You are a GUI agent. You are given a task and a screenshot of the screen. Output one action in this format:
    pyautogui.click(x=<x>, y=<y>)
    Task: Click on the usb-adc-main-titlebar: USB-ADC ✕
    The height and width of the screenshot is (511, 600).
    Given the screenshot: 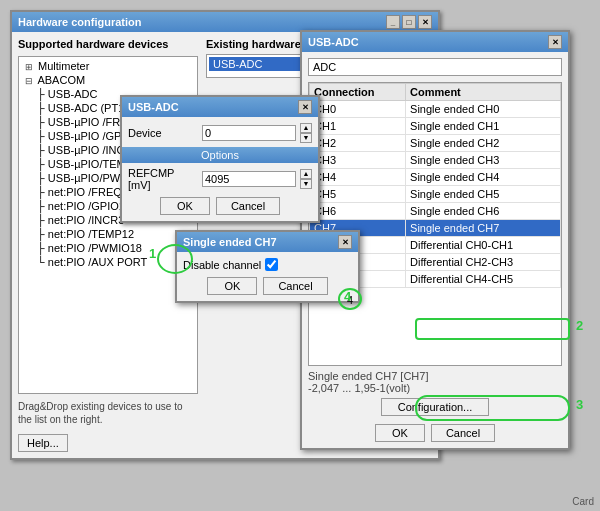 What is the action you would take?
    pyautogui.click(x=435, y=42)
    